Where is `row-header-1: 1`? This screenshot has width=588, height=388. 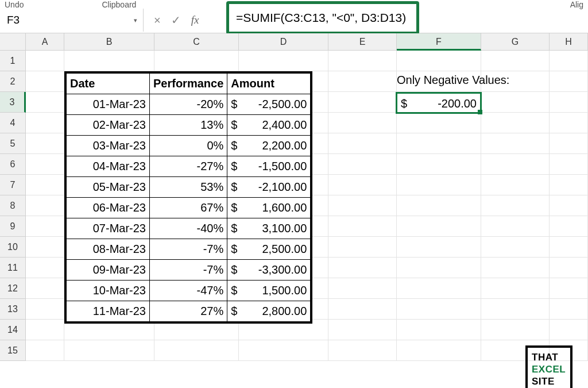 row-header-1: 1 is located at coordinates (13, 61).